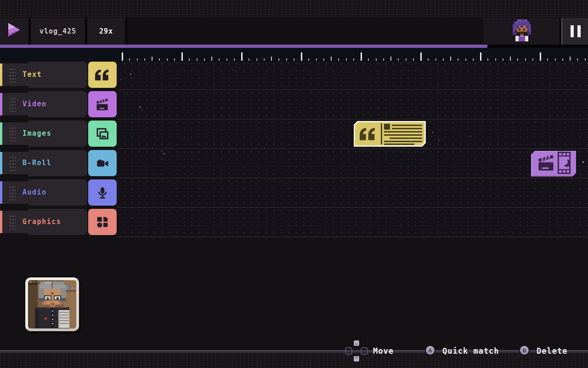  I want to click on track-row-images: Images, so click(294, 133).